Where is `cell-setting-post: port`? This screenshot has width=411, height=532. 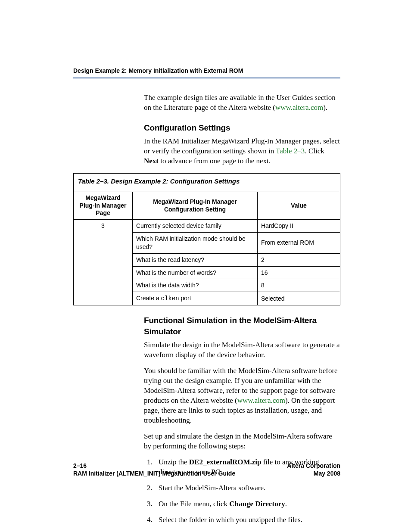
cell-setting-post: port is located at coordinates (185, 298).